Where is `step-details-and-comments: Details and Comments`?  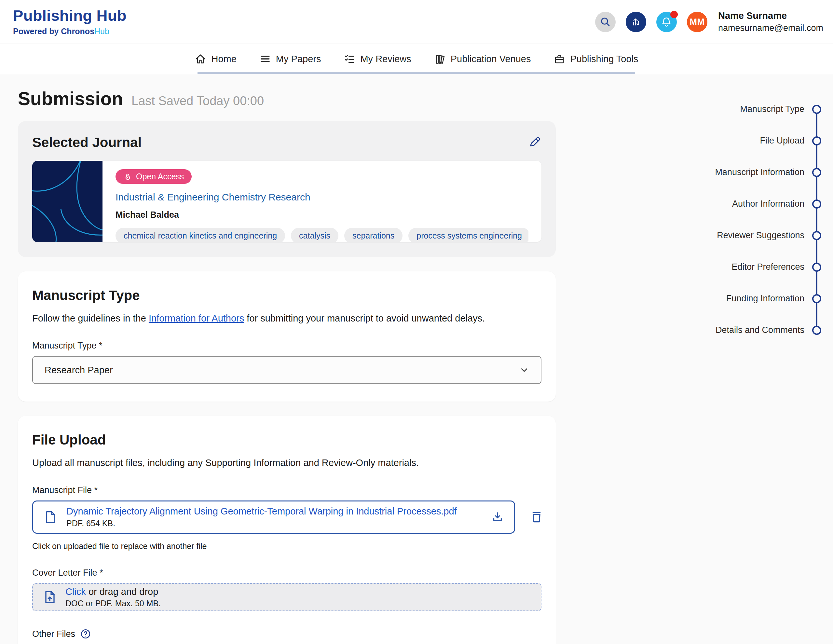
step-details-and-comments: Details and Comments is located at coordinates (768, 330).